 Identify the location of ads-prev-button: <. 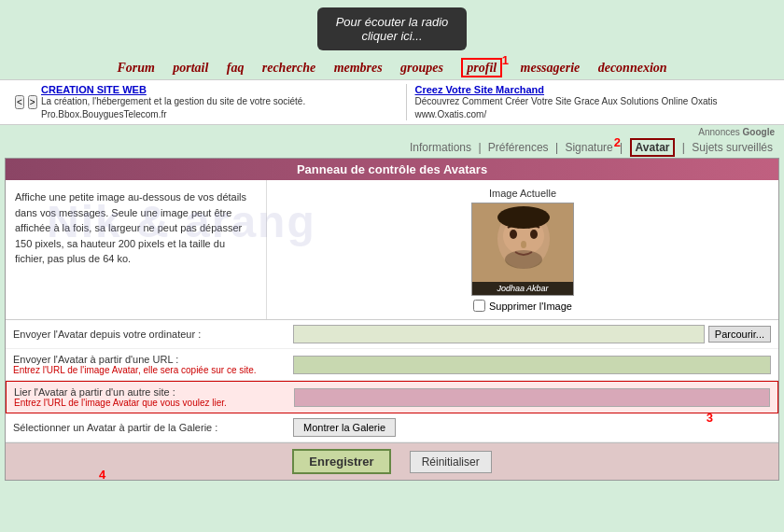
(20, 103).